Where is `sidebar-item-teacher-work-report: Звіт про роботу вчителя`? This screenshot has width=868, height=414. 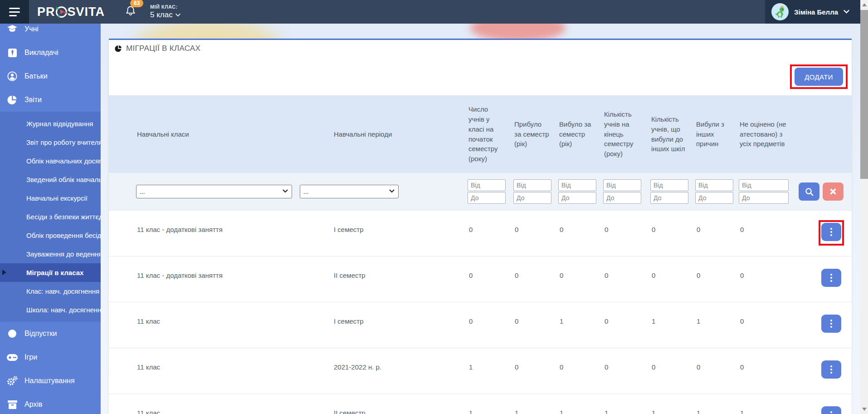 sidebar-item-teacher-work-report: Звіт про роботу вчителя is located at coordinates (50, 143).